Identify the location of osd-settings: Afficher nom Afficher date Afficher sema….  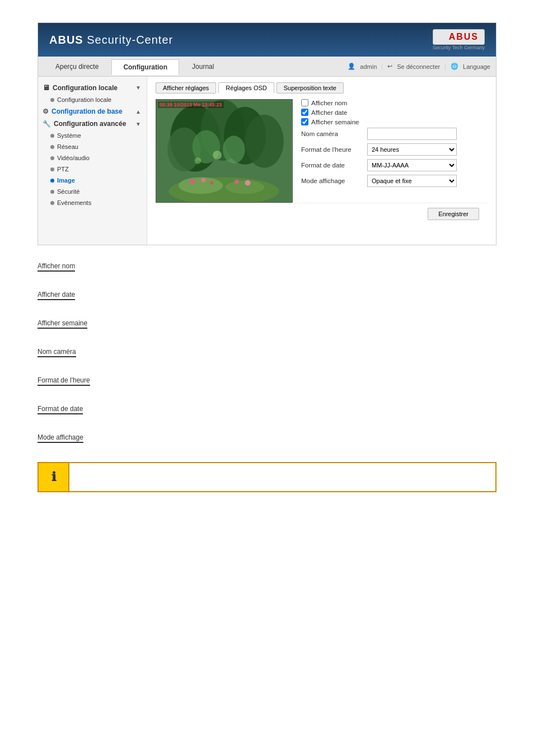
(394, 151).